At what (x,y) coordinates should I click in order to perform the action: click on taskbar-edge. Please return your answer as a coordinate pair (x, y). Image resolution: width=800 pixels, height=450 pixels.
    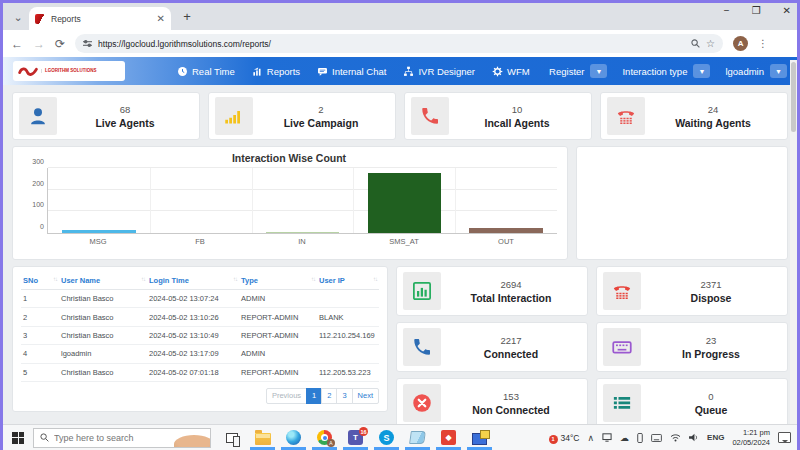
    Looking at the image, I should click on (294, 438).